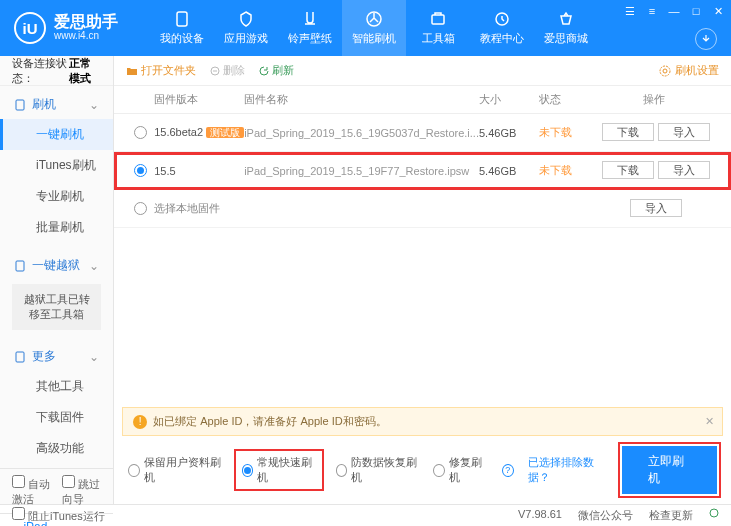 The width and height of the screenshot is (731, 526). I want to click on info-icon: ?, so click(508, 470).